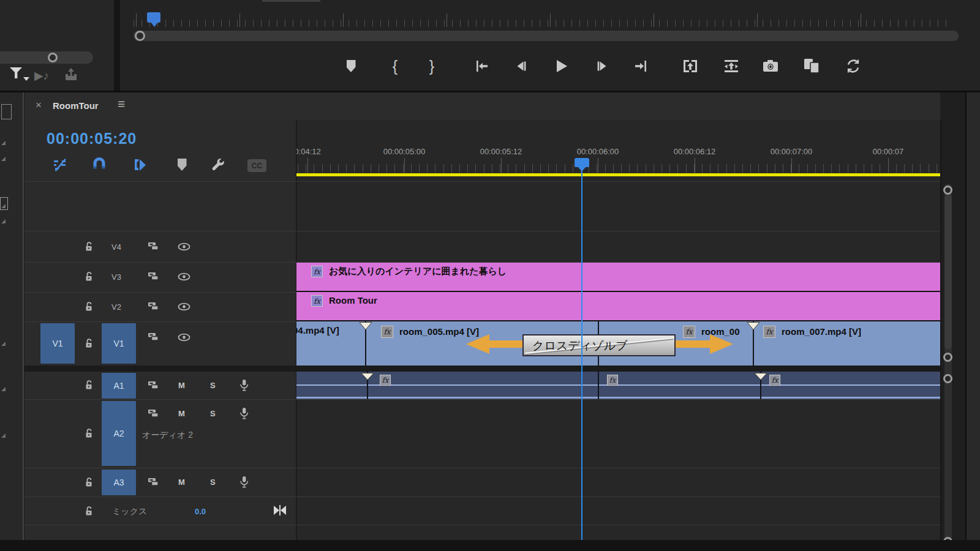 This screenshot has width=980, height=551. Describe the element at coordinates (690, 66) in the screenshot. I see `lift-button` at that location.